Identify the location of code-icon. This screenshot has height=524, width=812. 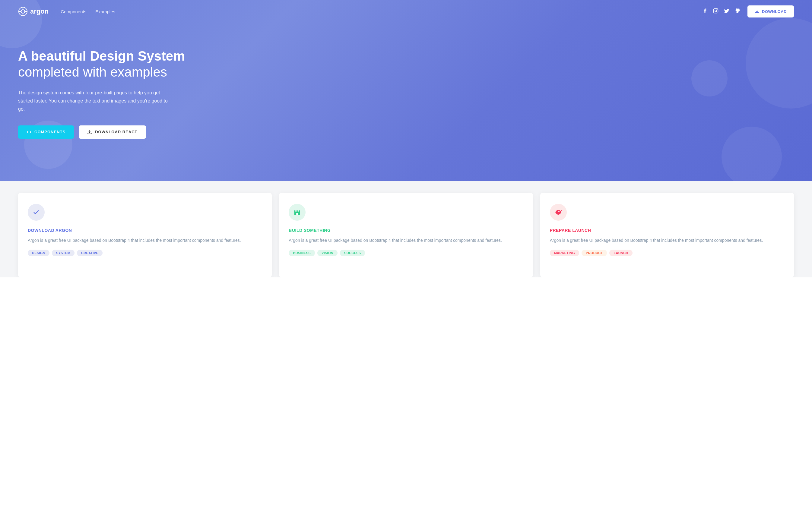
(29, 132).